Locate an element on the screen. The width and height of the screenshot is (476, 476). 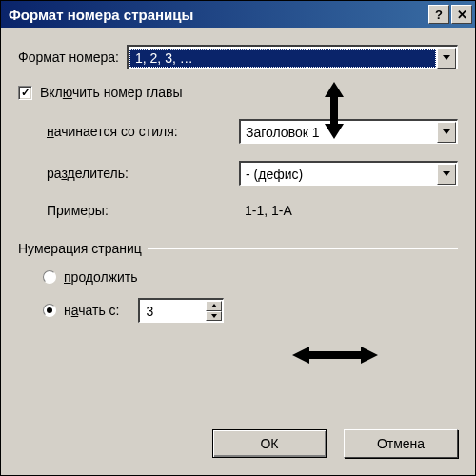
cancel-button: Отмена is located at coordinates (401, 444).